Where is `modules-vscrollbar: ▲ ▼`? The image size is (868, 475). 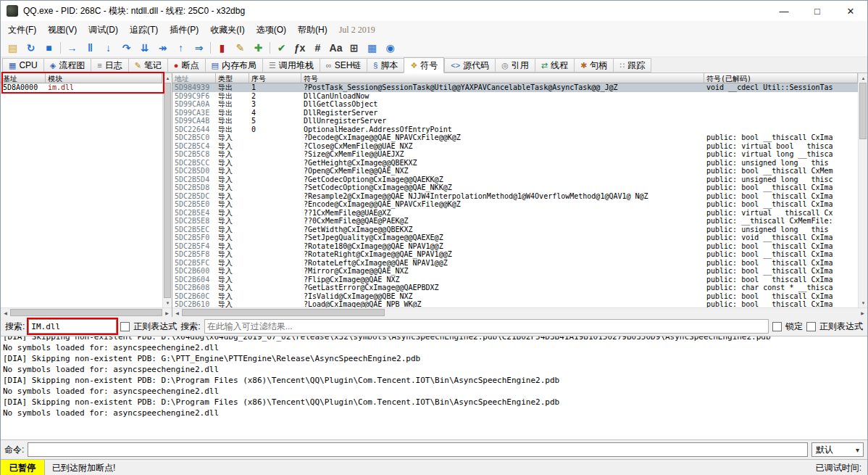 modules-vscrollbar: ▲ ▼ is located at coordinates (167, 190).